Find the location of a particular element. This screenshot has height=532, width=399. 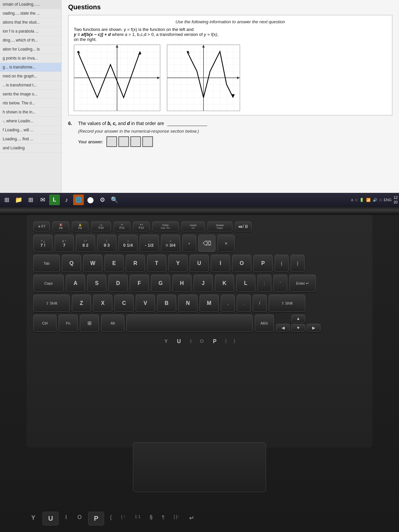

key-f8: 🔇 F8 is located at coordinates (61, 226).